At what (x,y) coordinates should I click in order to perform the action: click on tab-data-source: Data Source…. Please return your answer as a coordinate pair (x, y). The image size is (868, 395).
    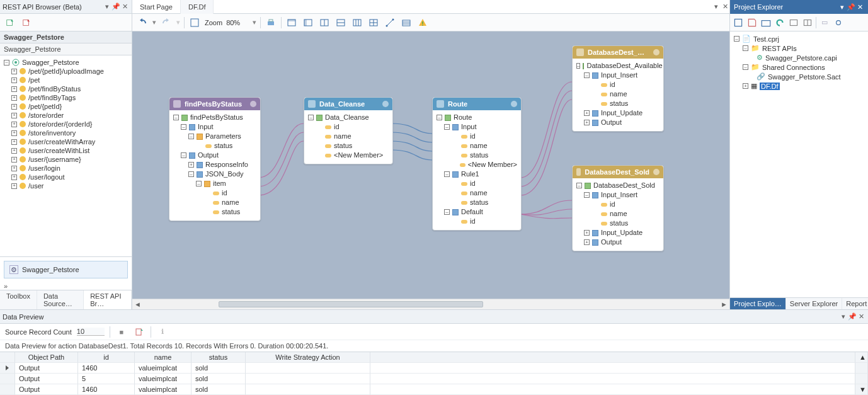
    Looking at the image, I should click on (60, 300).